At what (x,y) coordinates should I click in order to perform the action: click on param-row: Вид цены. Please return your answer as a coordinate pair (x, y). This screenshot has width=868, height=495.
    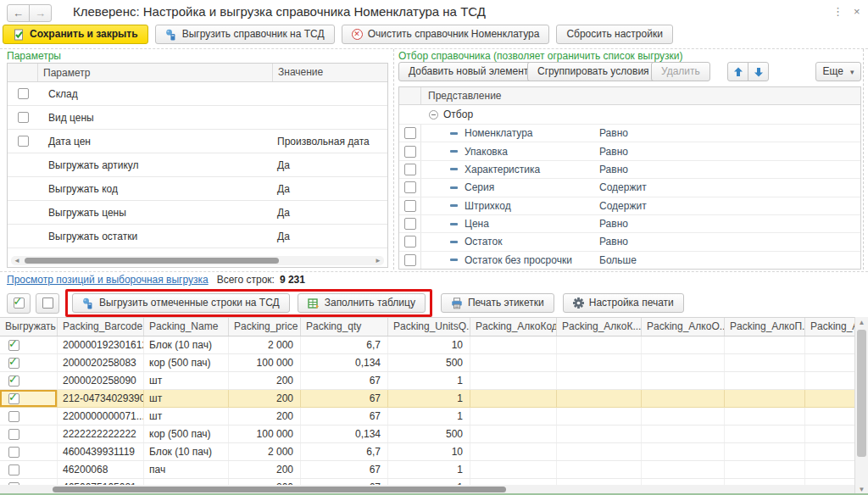
    Looking at the image, I should click on (198, 118).